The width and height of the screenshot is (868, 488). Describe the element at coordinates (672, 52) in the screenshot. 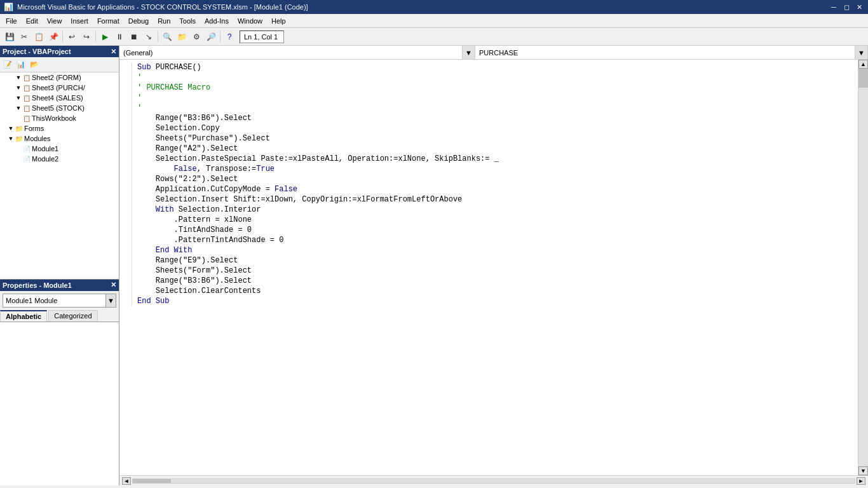

I see `proc-dropdown: PURCHASE ▼` at that location.